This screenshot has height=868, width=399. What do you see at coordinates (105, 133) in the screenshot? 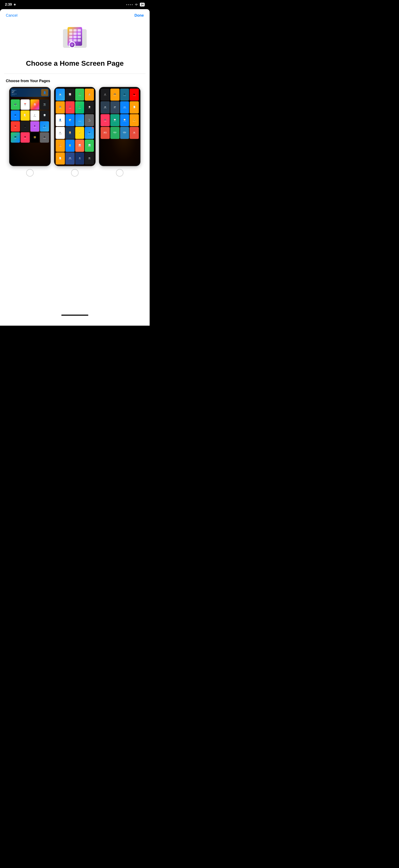
I see `app-gfxbench: GFXGFXBench` at bounding box center [105, 133].